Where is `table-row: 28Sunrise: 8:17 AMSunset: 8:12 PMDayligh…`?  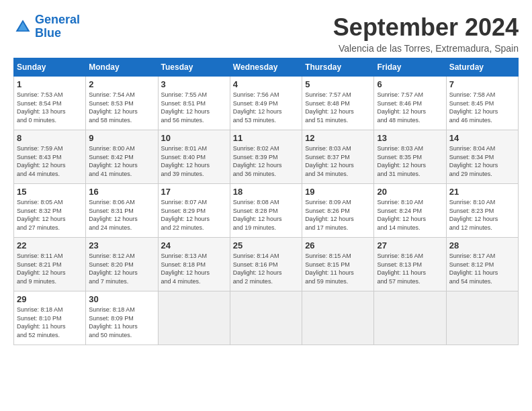
table-row: 28Sunrise: 8:17 AMSunset: 8:12 PMDayligh… is located at coordinates (482, 265).